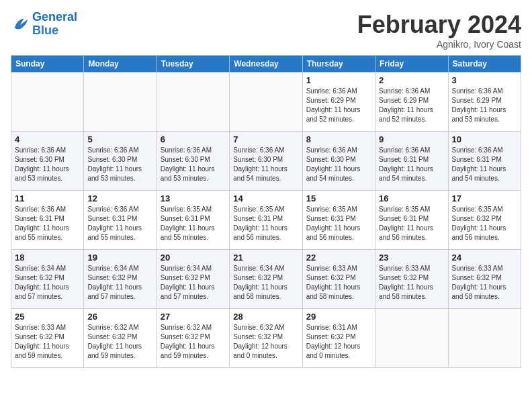 Image resolution: width=532 pixels, height=411 pixels. I want to click on calendar-week-row: 1Sunrise: 6:36 AMSunset: 6:29 PMDaylight…, so click(266, 102).